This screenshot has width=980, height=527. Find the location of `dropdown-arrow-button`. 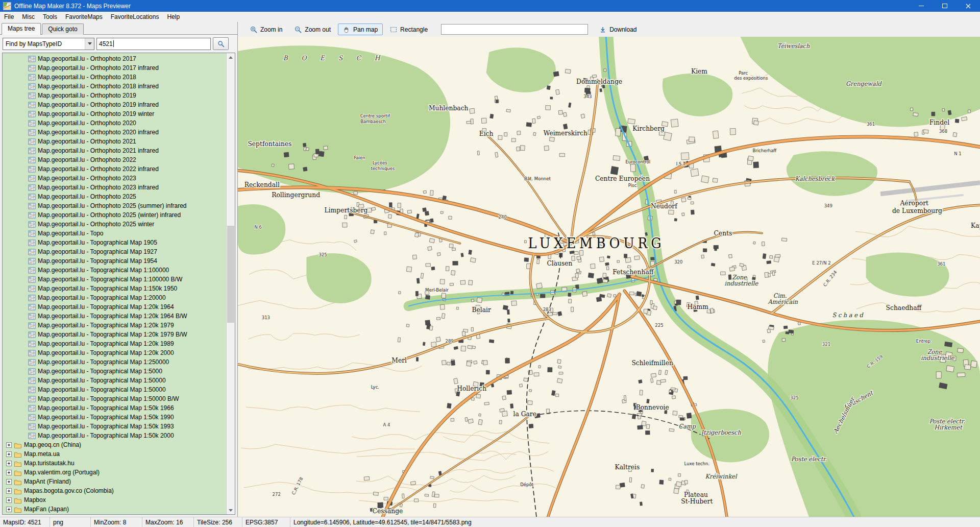

dropdown-arrow-button is located at coordinates (89, 44).